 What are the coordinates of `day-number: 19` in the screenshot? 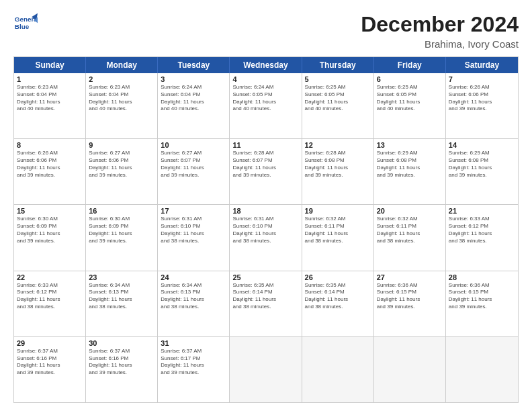 It's located at (338, 211).